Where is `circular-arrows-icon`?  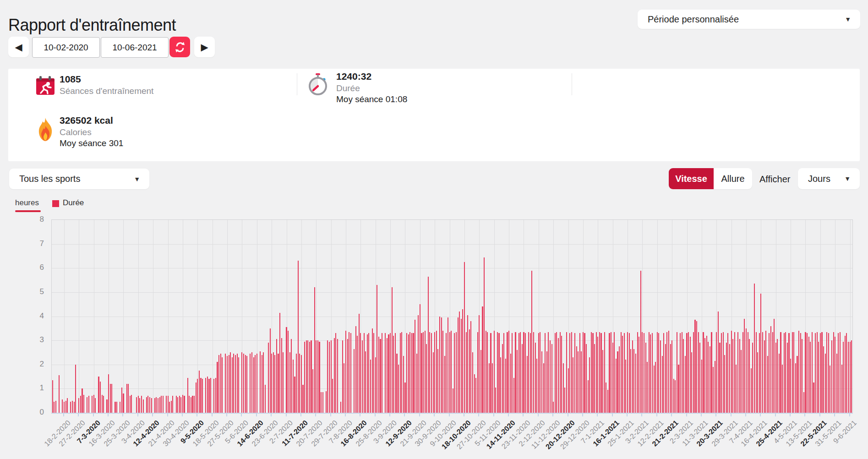 circular-arrows-icon is located at coordinates (180, 47).